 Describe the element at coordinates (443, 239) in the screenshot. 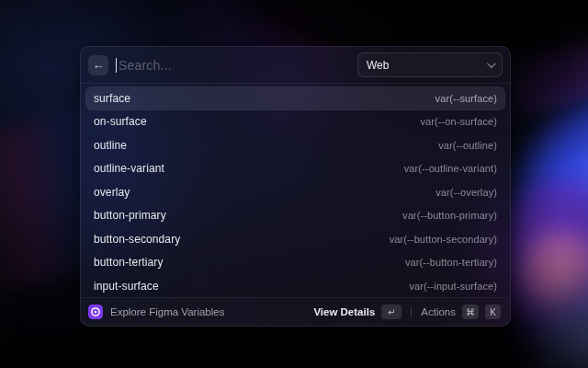

I see `result-value: var(--button-secondary)` at that location.